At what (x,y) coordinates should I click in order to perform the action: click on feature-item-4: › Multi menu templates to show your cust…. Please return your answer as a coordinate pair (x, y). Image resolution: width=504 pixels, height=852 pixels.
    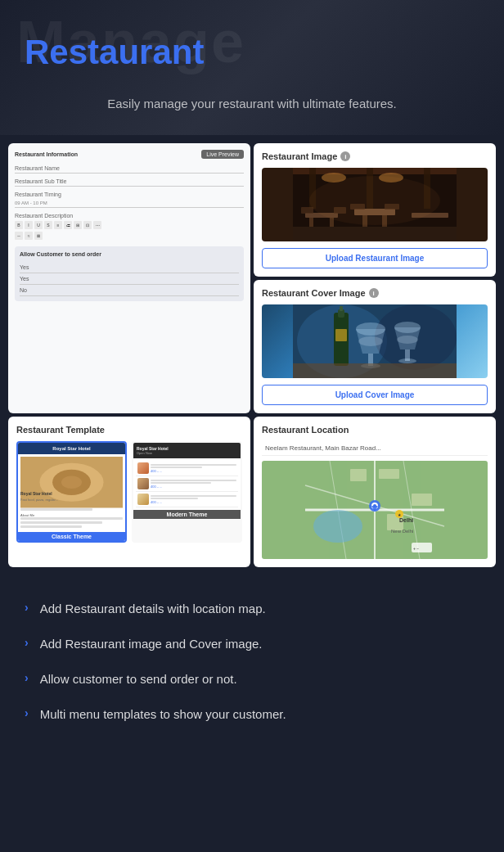
    Looking at the image, I should click on (252, 714).